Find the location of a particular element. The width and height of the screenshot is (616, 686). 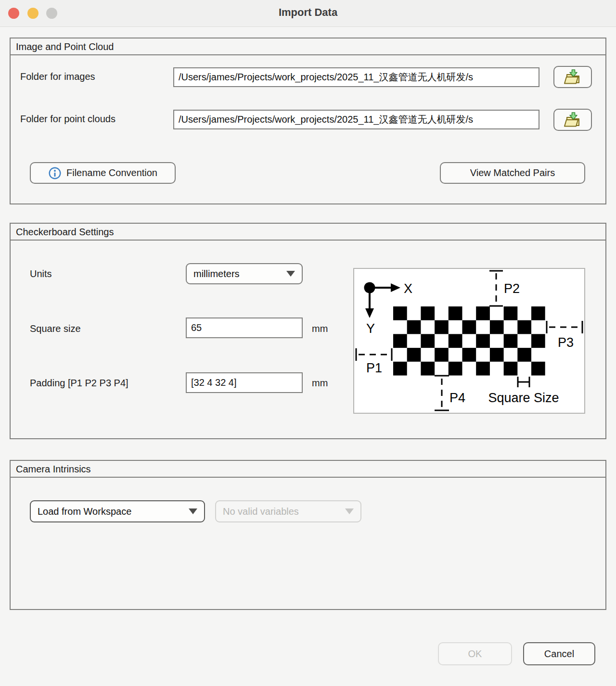

padding-label: Padding [P1 P2 P3 P4] is located at coordinates (79, 383).